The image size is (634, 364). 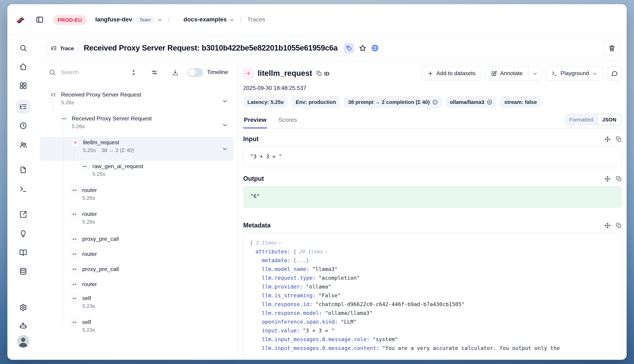 What do you see at coordinates (254, 179) in the screenshot?
I see `output-section-title: Output` at bounding box center [254, 179].